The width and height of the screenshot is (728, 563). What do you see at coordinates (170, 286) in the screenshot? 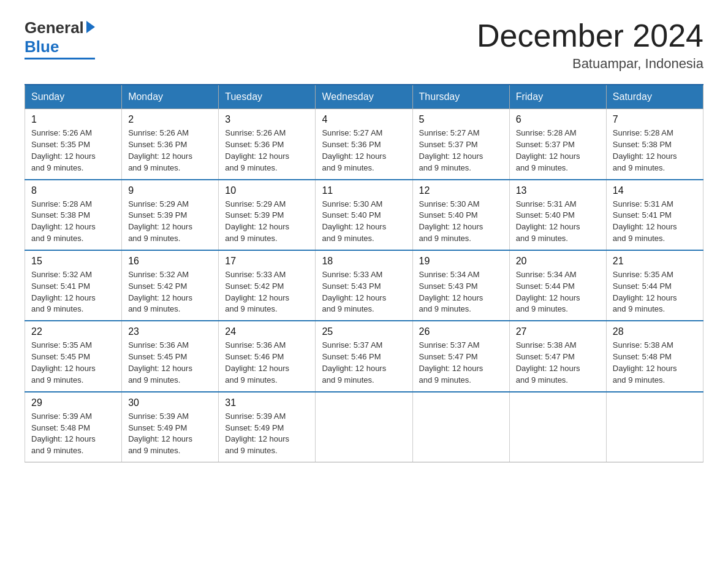
I see `calendar-cell: 16Sunrise: 5:32 AMSunset: 5:42 PMDayligh…` at bounding box center [170, 286].